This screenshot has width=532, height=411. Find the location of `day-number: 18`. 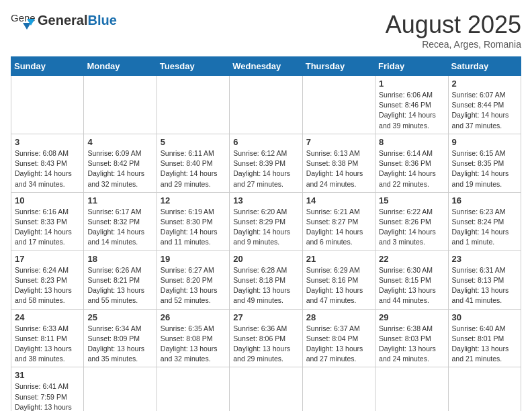

day-number: 18 is located at coordinates (120, 259).